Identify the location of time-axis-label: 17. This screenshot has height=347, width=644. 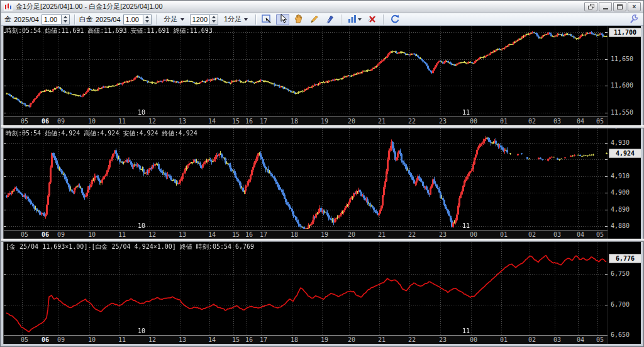
(264, 121).